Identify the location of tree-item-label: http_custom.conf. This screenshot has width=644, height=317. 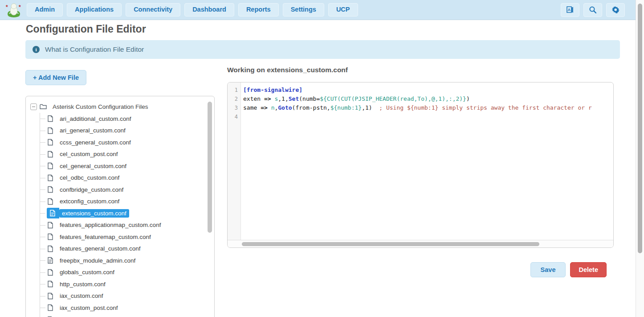
(83, 284).